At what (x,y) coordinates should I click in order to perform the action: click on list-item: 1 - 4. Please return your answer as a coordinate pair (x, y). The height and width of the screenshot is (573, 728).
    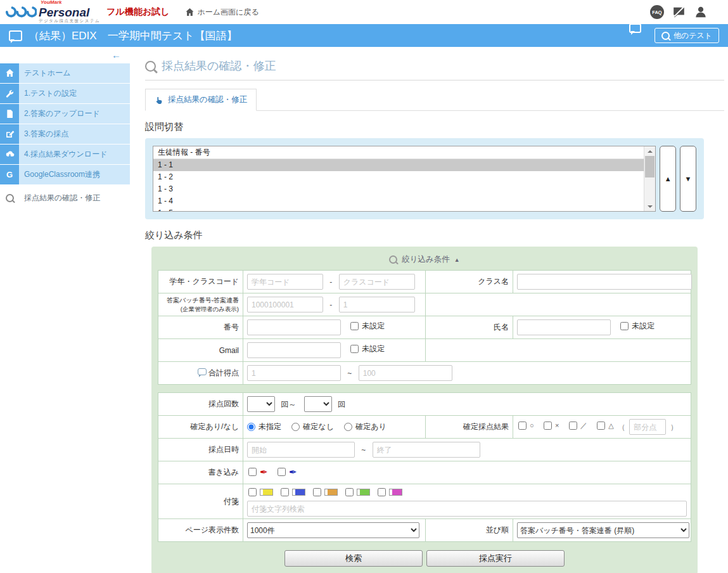
    Looking at the image, I should click on (399, 202).